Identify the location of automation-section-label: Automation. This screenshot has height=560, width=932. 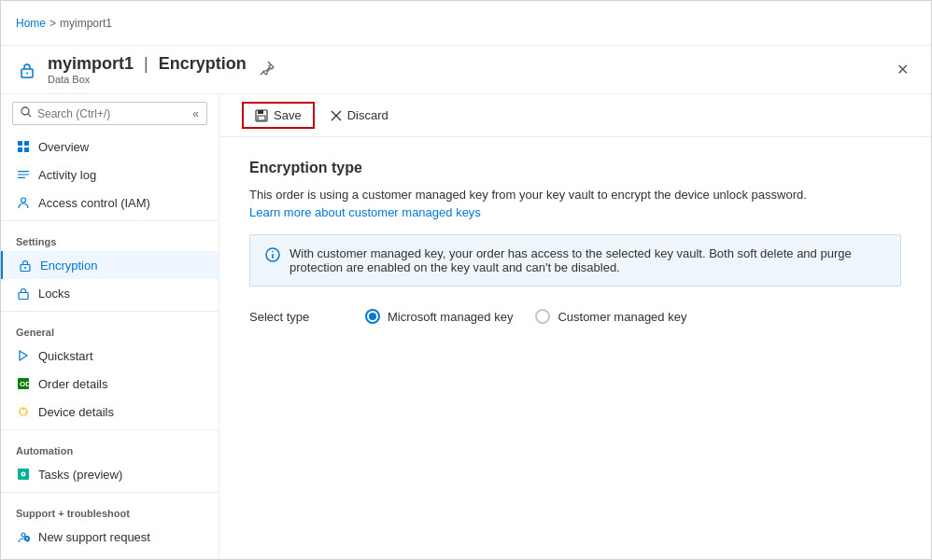
(110, 447).